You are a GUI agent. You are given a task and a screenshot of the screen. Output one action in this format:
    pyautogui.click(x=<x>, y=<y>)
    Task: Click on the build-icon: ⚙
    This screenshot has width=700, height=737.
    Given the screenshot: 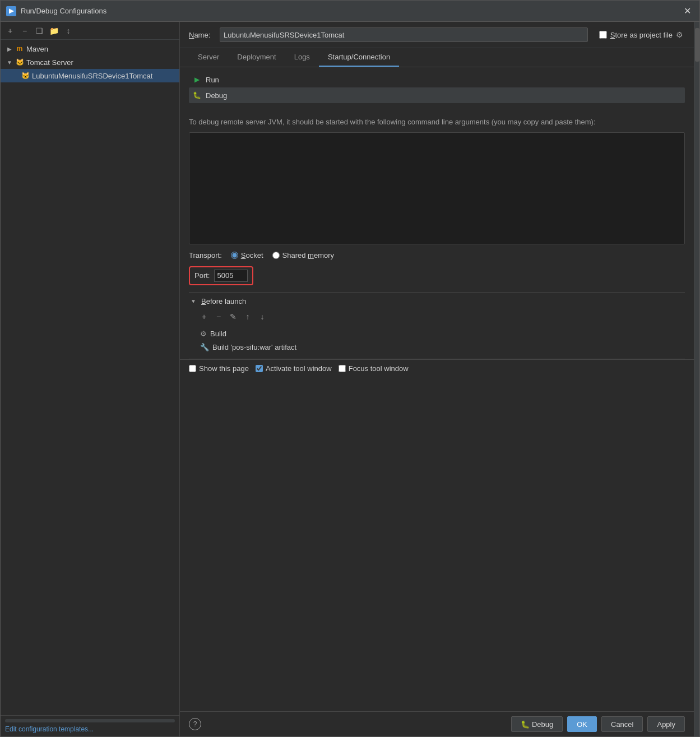 What is the action you would take?
    pyautogui.click(x=203, y=334)
    